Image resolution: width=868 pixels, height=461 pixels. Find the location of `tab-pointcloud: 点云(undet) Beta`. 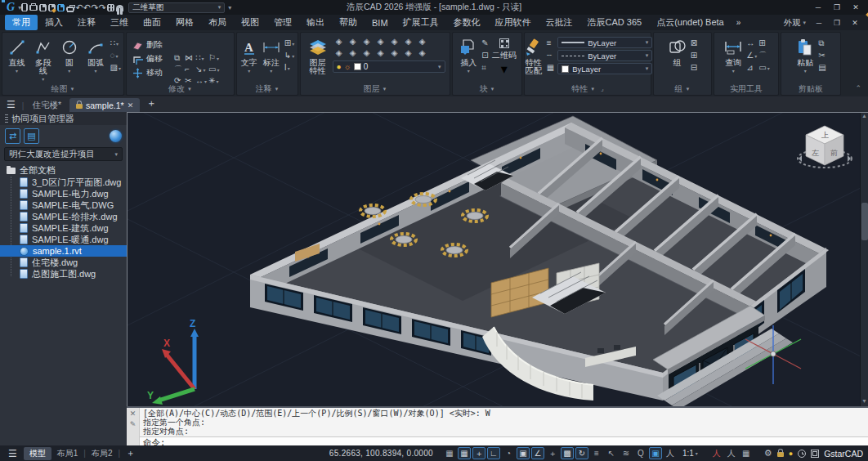

tab-pointcloud: 点云(undet) Beta is located at coordinates (690, 23).